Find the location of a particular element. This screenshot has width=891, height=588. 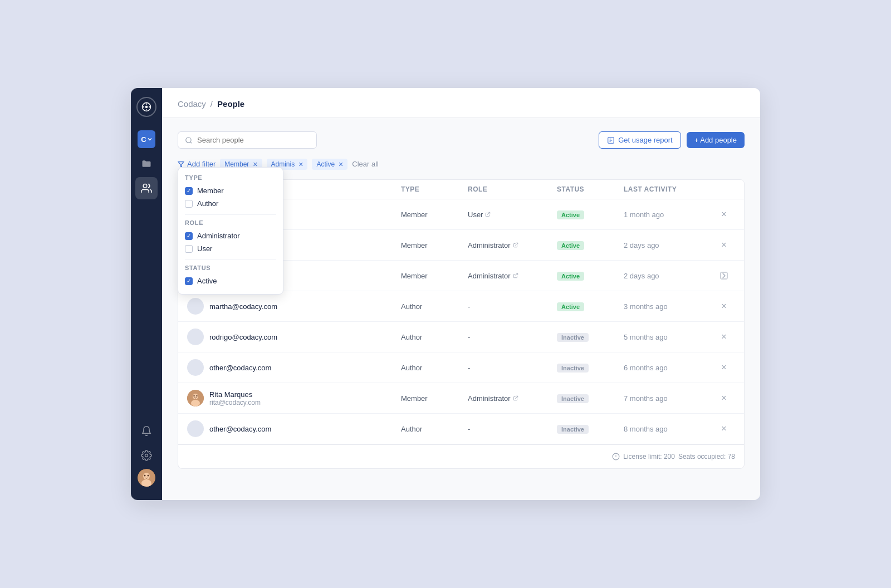

breadcrumb-parent: Codacy is located at coordinates (192, 104).